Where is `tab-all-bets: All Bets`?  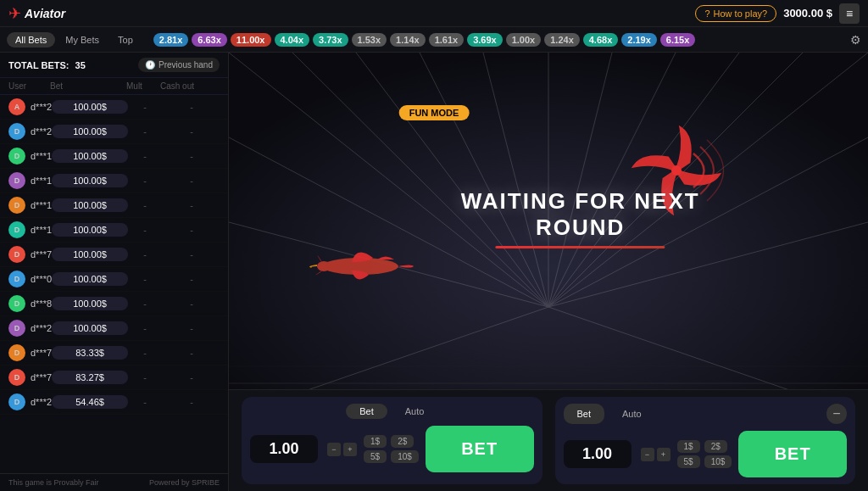
tab-all-bets: All Bets is located at coordinates (31, 40).